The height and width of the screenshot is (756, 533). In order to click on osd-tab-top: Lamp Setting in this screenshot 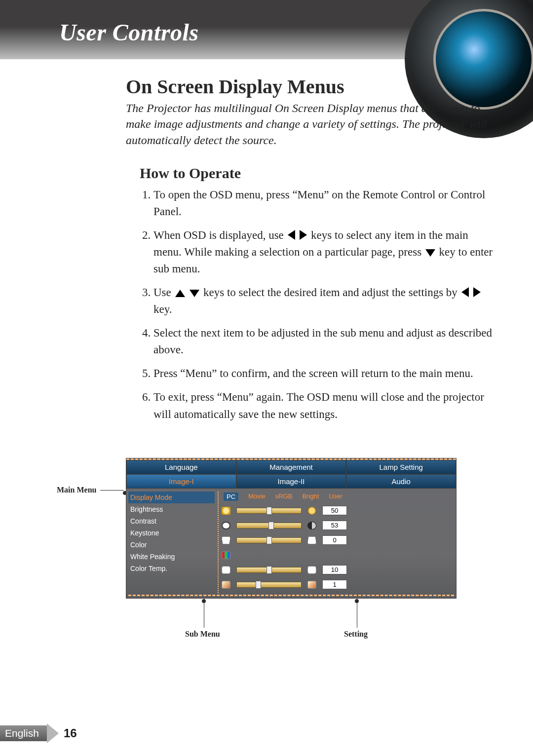, I will do `click(401, 467)`.